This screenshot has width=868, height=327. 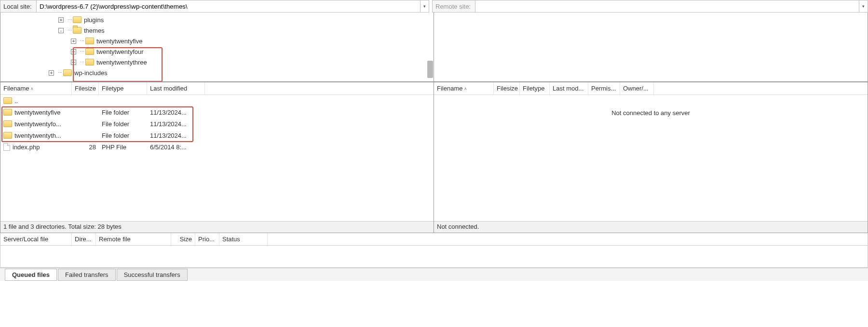 I want to click on tab-failed: Failed transfers, so click(x=87, y=275).